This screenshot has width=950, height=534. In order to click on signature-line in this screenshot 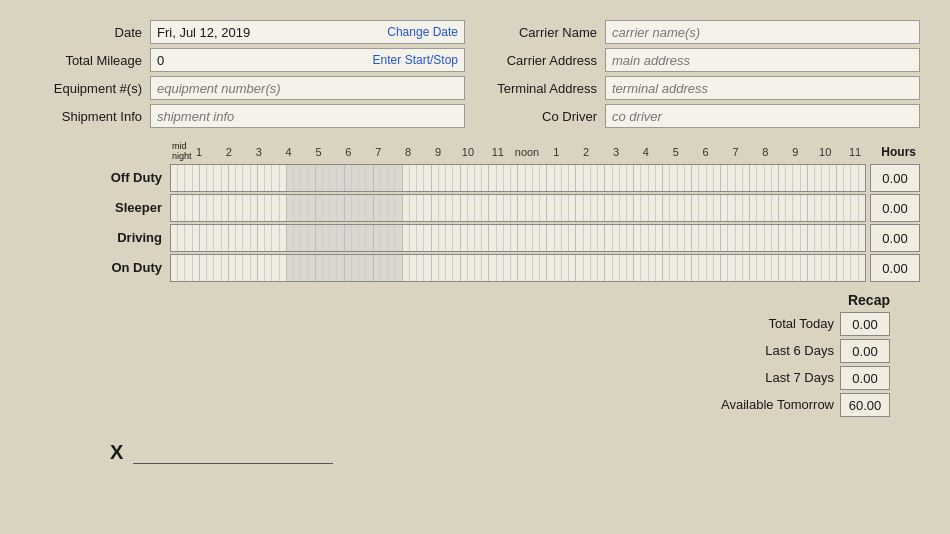, I will do `click(233, 452)`.